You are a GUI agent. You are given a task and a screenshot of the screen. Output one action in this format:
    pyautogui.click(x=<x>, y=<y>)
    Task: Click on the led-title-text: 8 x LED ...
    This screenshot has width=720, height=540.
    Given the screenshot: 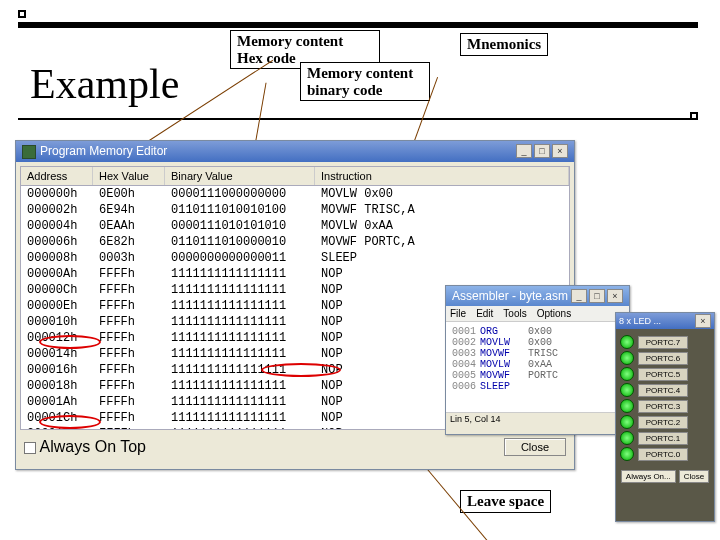 What is the action you would take?
    pyautogui.click(x=640, y=321)
    